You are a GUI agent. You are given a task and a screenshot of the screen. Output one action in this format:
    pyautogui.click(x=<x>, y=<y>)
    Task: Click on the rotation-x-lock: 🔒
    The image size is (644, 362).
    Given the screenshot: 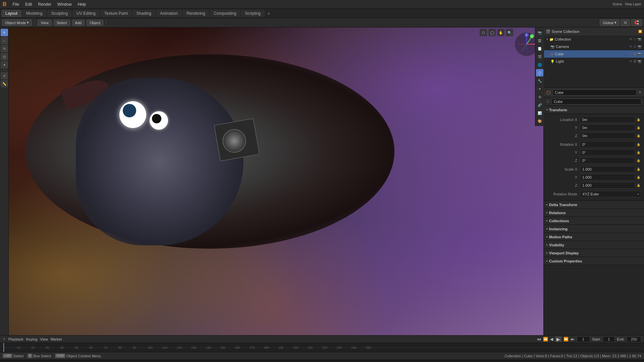 What is the action you would take?
    pyautogui.click(x=638, y=144)
    